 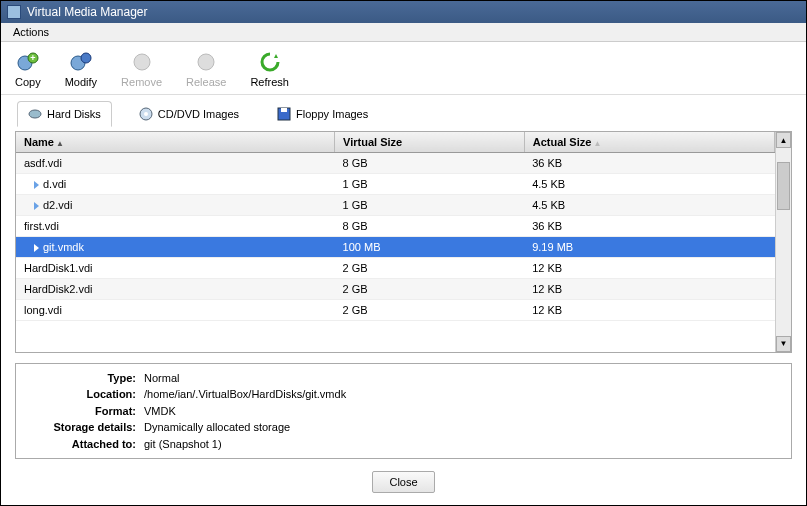 I want to click on label-format: Format:, so click(x=81, y=412).